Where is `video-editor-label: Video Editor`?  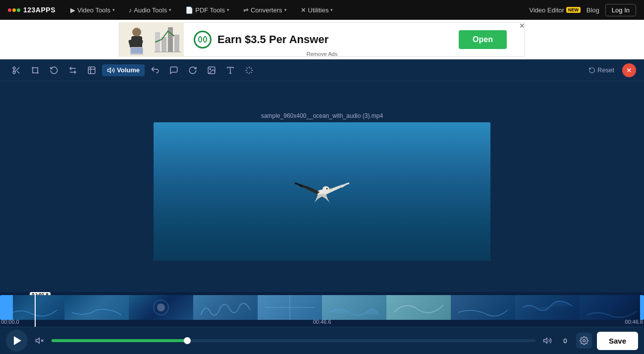 video-editor-label: Video Editor is located at coordinates (547, 10).